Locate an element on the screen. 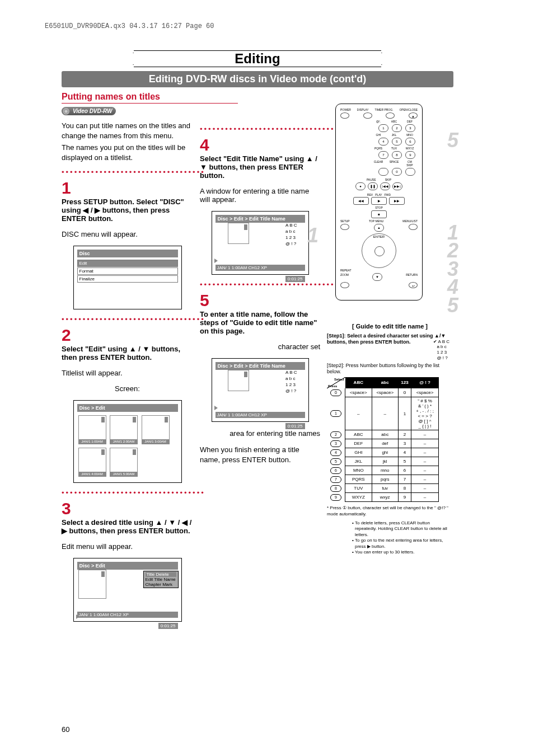 Image resolution: width=534 pixels, height=756 pixels. table-key-cell: 6 is located at coordinates (336, 471).